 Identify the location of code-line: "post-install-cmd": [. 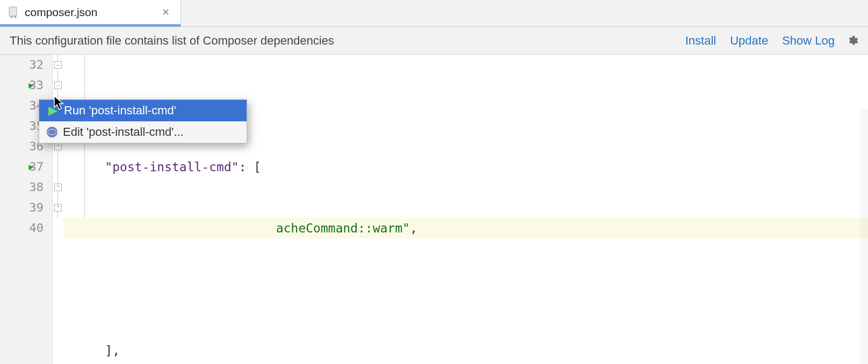
(466, 167).